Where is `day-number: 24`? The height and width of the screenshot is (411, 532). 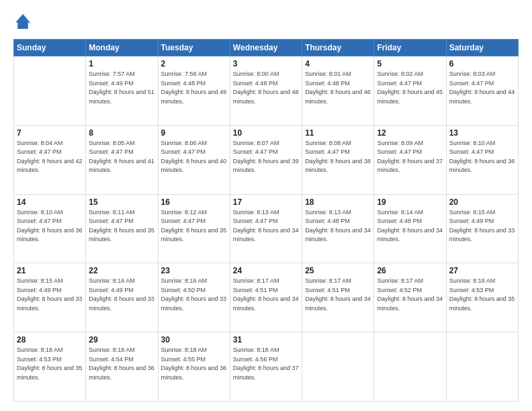 day-number: 24 is located at coordinates (266, 271).